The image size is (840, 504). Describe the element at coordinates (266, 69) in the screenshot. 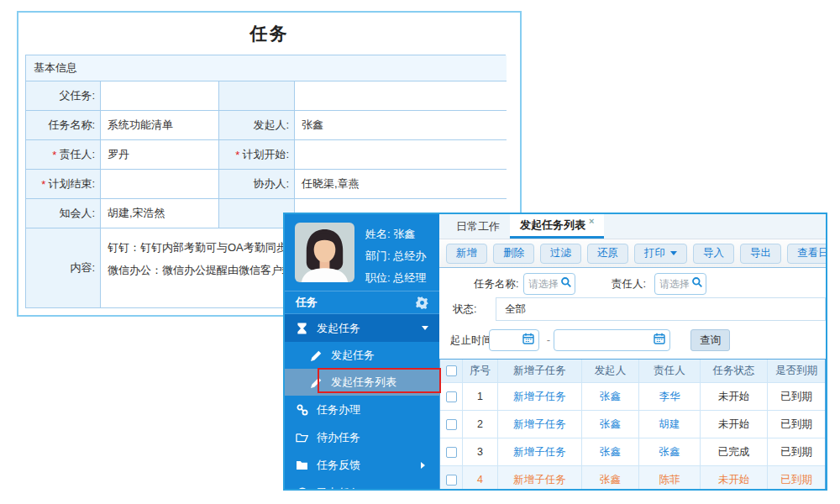

I see `form-section-header: 基本信息` at that location.